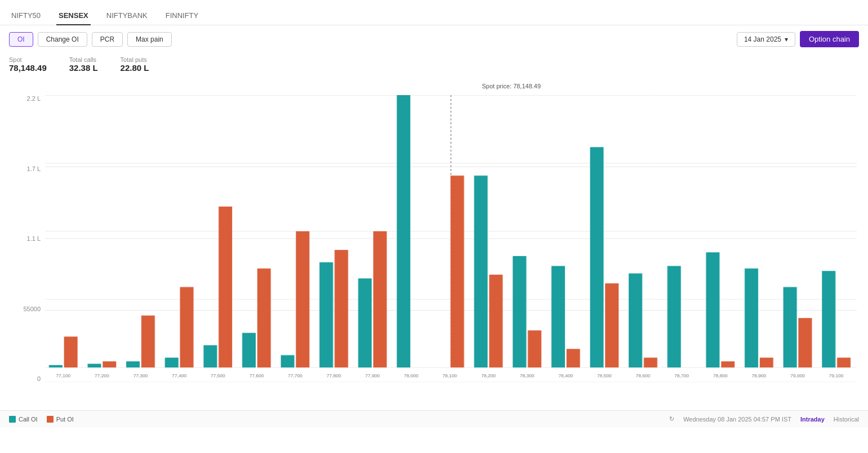  Describe the element at coordinates (28, 60) in the screenshot. I see `spot-label: Spot` at that location.